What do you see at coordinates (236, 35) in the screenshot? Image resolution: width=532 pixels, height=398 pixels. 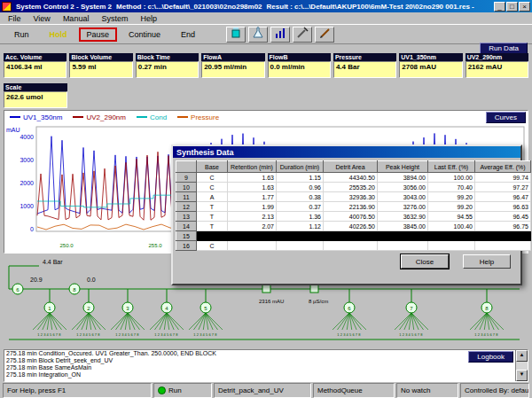 I see `beaker-icon-button` at bounding box center [236, 35].